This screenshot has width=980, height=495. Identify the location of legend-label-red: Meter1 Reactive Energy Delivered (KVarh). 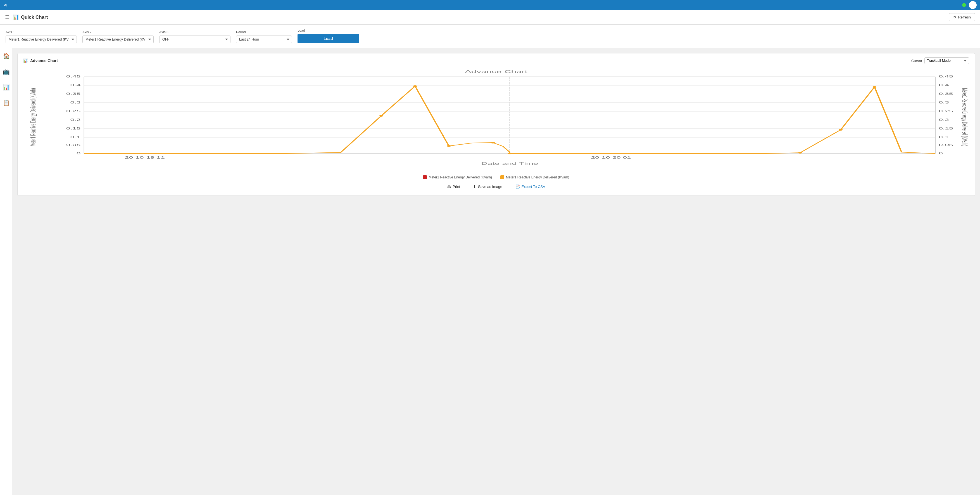
(460, 177).